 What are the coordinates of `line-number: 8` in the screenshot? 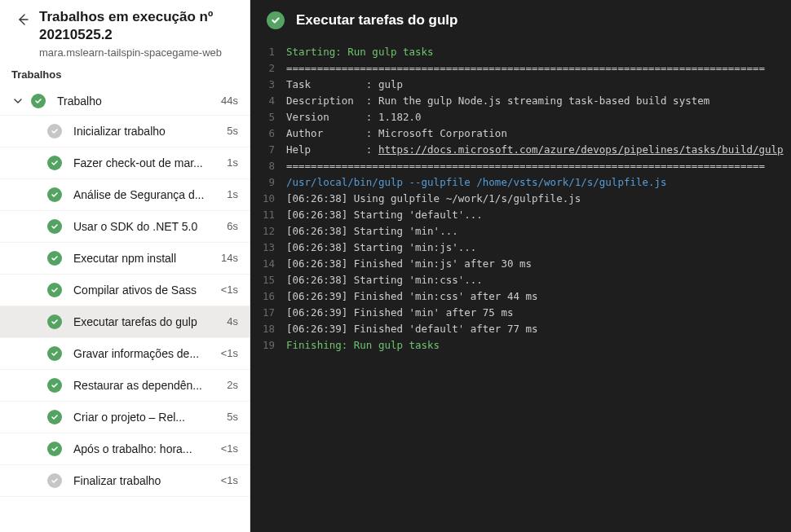 It's located at (268, 166).